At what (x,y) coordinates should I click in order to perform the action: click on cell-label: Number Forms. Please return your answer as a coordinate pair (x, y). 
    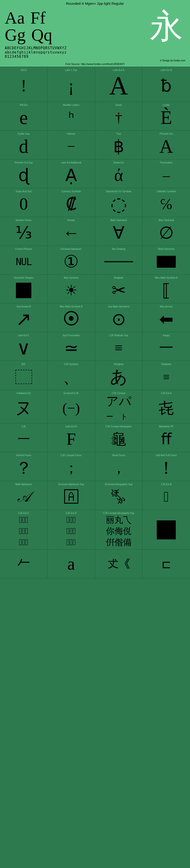
    Looking at the image, I should click on (24, 220).